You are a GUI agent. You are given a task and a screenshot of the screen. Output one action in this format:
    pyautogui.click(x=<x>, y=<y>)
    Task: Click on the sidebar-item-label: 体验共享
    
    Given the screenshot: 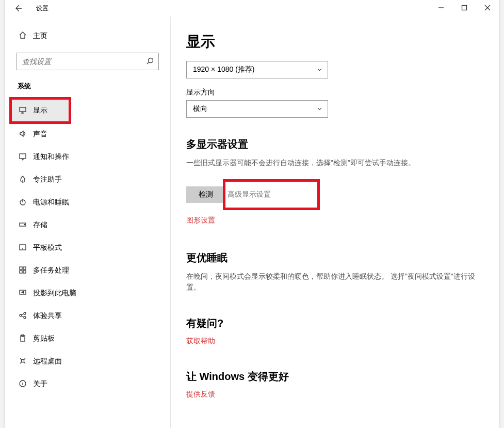 What is the action you would take?
    pyautogui.click(x=47, y=316)
    